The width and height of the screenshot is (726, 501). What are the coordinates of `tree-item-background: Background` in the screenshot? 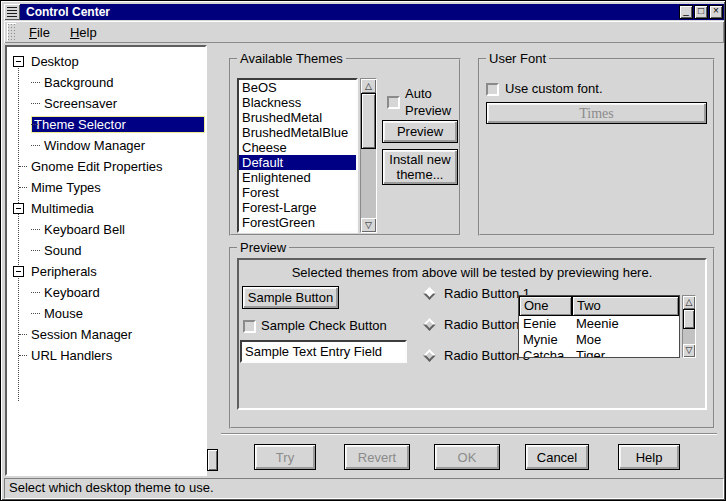 It's located at (106, 82).